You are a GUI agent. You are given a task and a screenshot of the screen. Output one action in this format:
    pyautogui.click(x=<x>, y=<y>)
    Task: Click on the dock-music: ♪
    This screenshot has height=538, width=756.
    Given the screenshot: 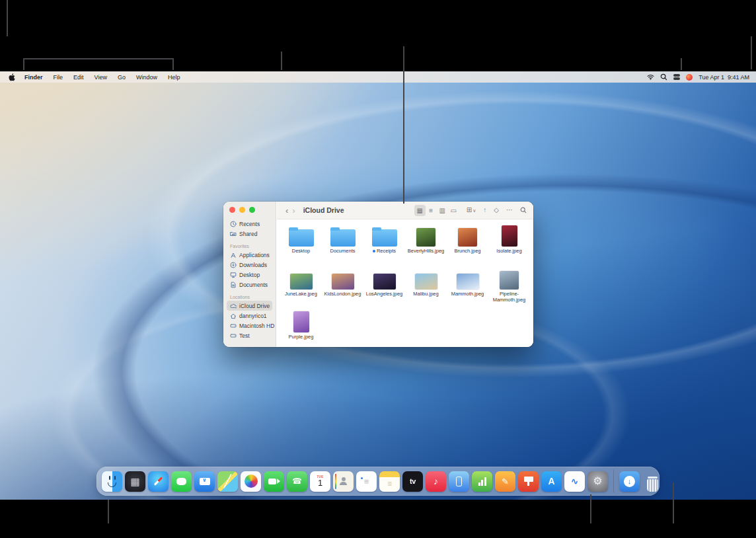 What is the action you would take?
    pyautogui.click(x=436, y=481)
    